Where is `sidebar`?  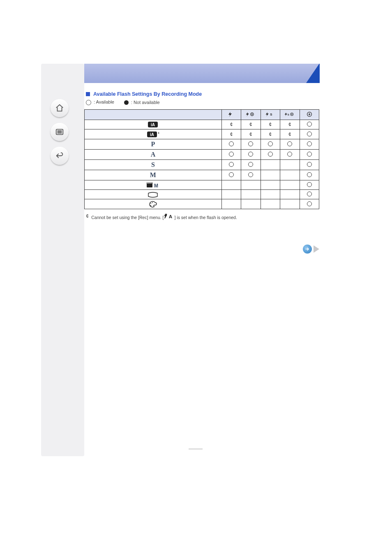
sidebar is located at coordinates (62, 260).